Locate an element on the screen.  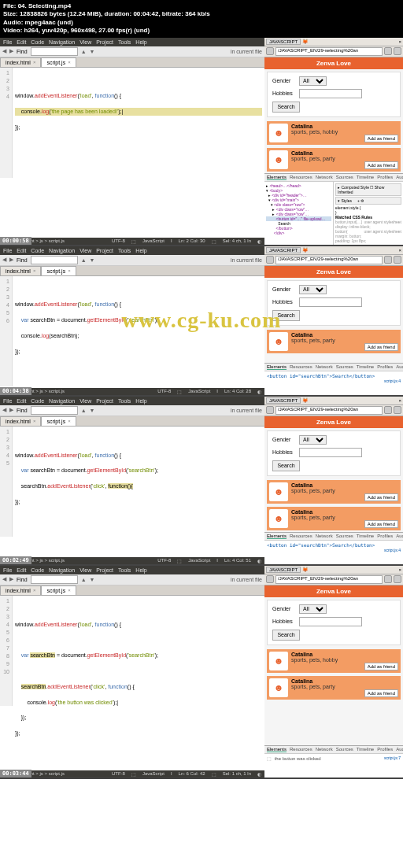
menu-file: File is located at coordinates (8, 42).